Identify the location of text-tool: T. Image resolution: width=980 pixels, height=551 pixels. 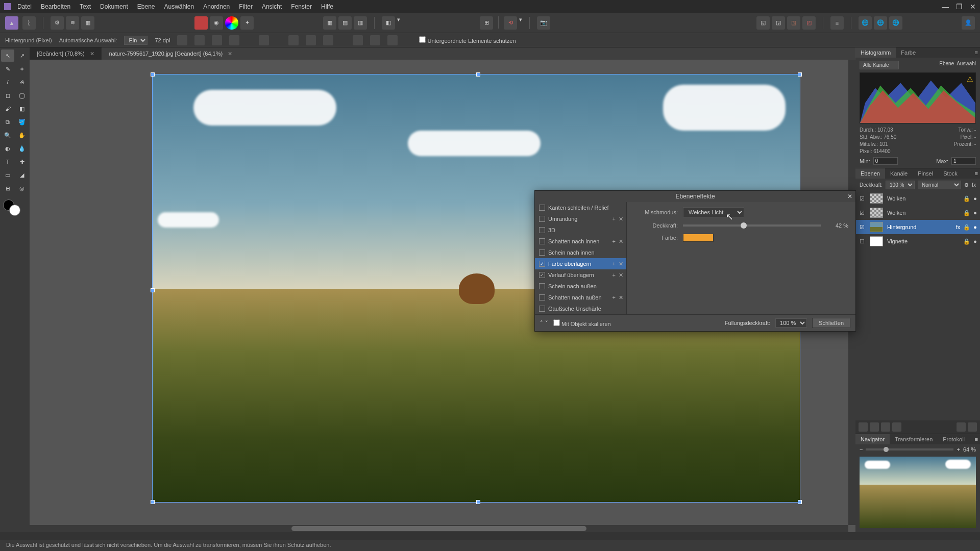
(8, 162).